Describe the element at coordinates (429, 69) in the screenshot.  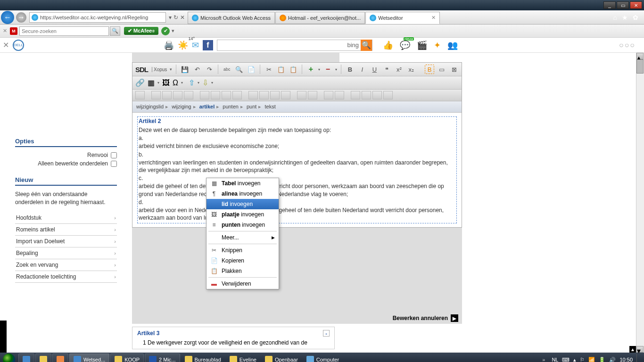
I see `wand-icon: B` at that location.